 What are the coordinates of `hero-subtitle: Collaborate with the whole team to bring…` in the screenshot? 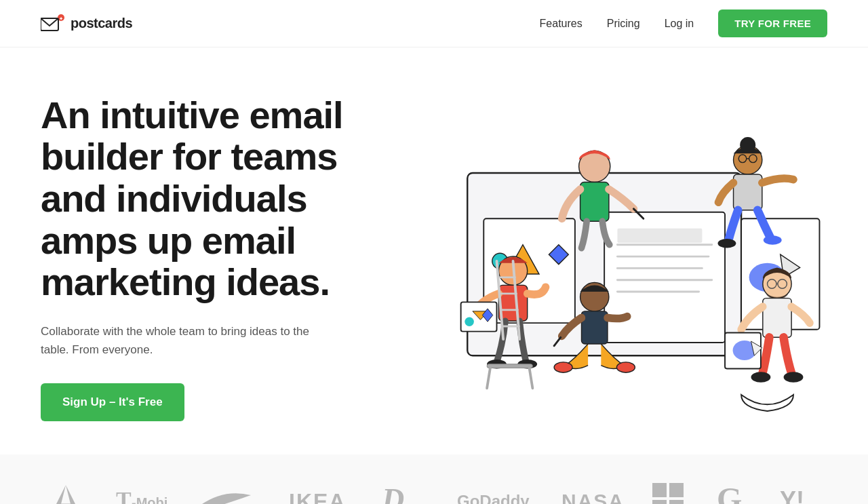 It's located at (176, 341).